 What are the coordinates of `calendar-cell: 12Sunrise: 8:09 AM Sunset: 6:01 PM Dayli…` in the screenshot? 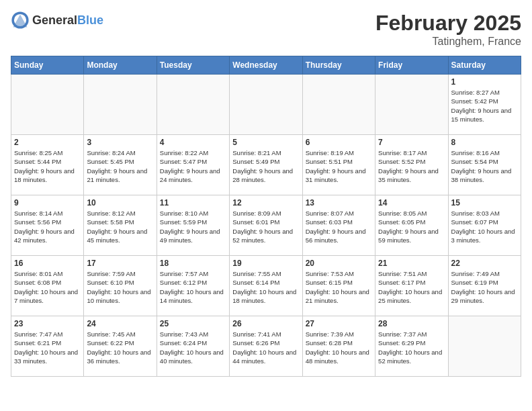 It's located at (266, 226).